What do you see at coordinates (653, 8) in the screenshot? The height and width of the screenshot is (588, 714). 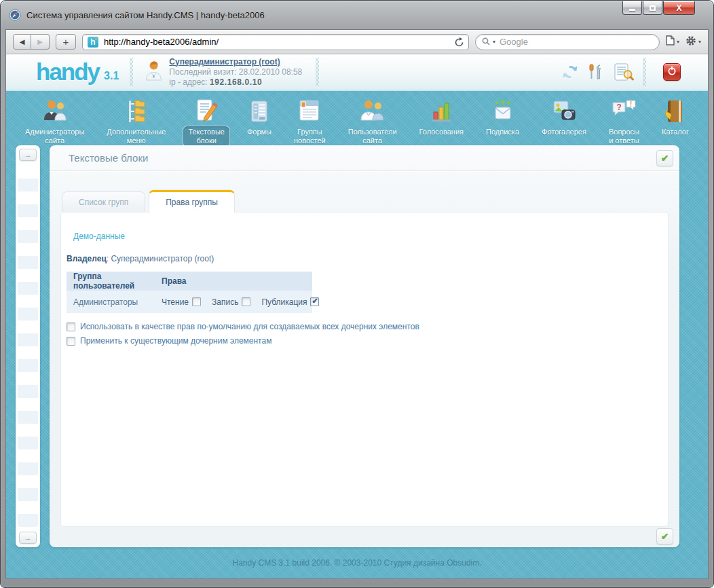 I see `maximize-button` at bounding box center [653, 8].